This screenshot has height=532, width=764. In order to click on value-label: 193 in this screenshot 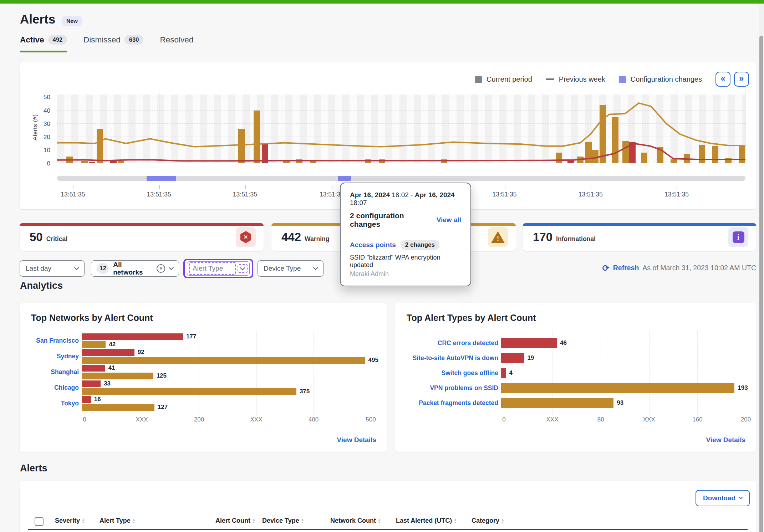, I will do `click(743, 388)`.